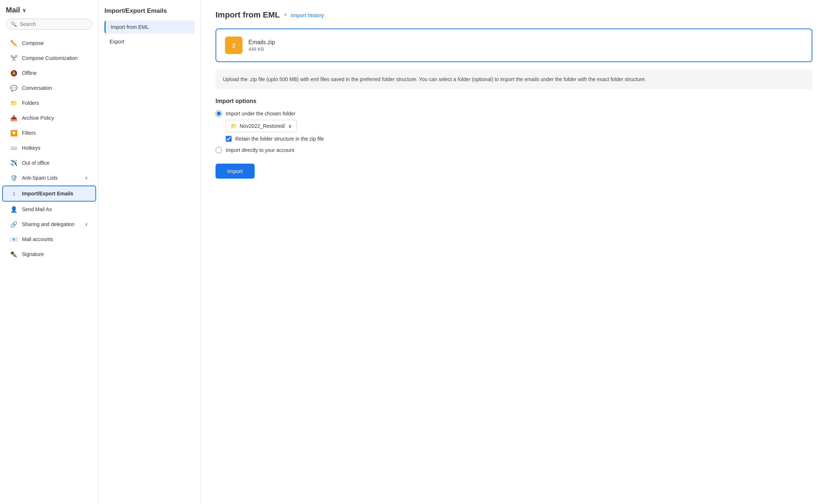 The height and width of the screenshot is (504, 827). What do you see at coordinates (55, 43) in the screenshot?
I see `sidebar-item-label: Compose` at bounding box center [55, 43].